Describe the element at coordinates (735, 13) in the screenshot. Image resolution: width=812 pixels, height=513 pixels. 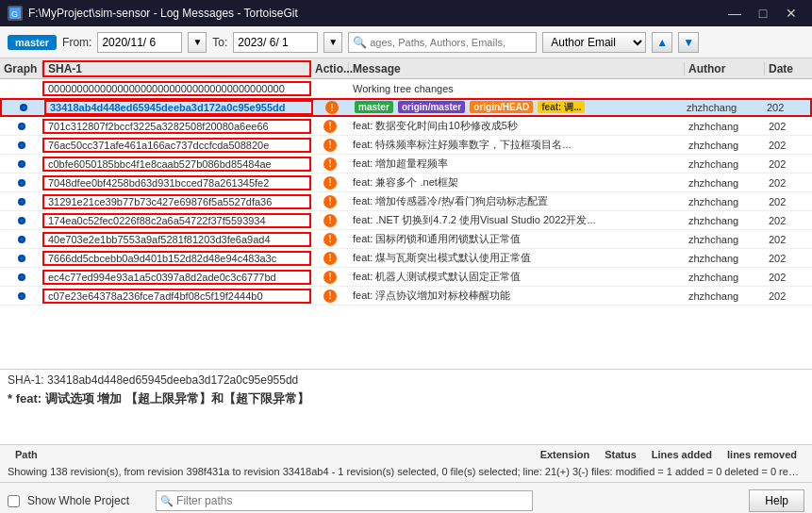
I see `minimize-button: —` at that location.